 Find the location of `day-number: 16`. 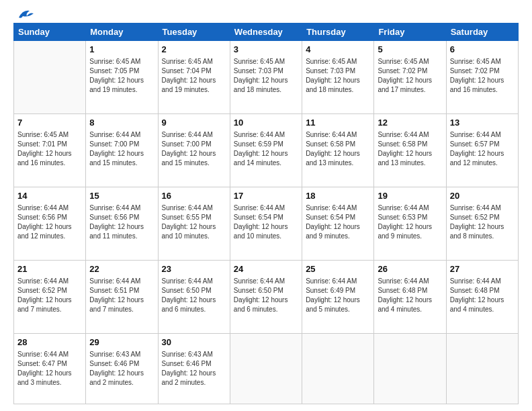

day-number: 16 is located at coordinates (194, 196).